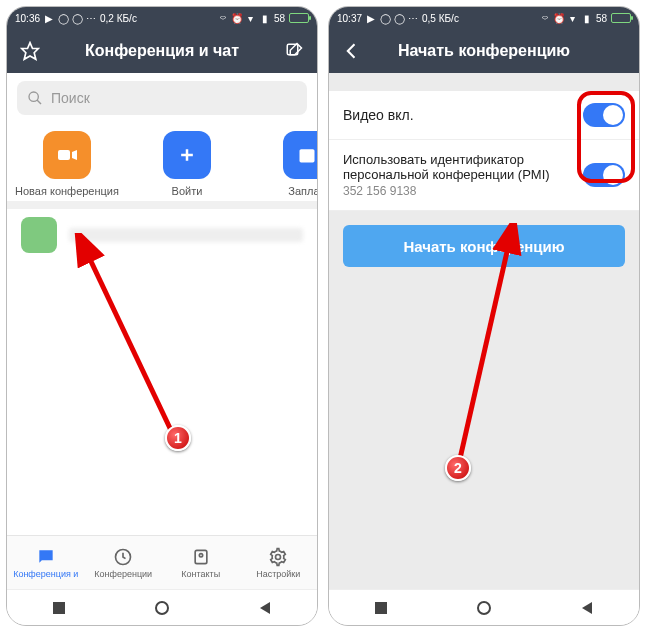  Describe the element at coordinates (484, 51) in the screenshot. I see `app-bar: Начать конференцию` at that location.